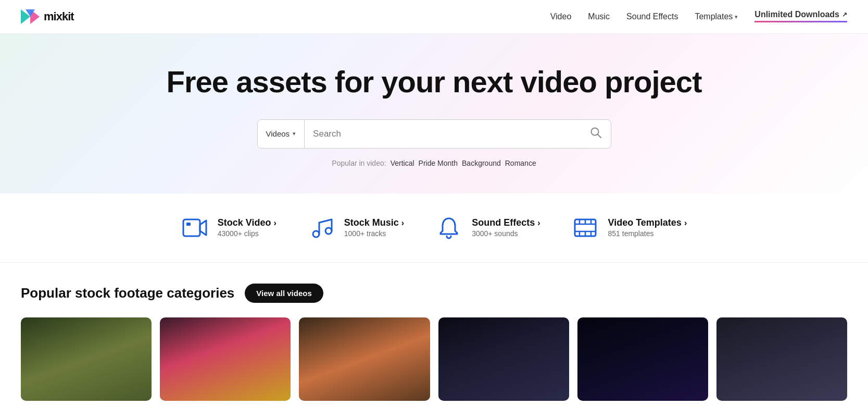 This screenshot has width=868, height=417. Describe the element at coordinates (699, 17) in the screenshot. I see `main-nav: Video Music Sound Effects Templates ▾ Un…` at that location.